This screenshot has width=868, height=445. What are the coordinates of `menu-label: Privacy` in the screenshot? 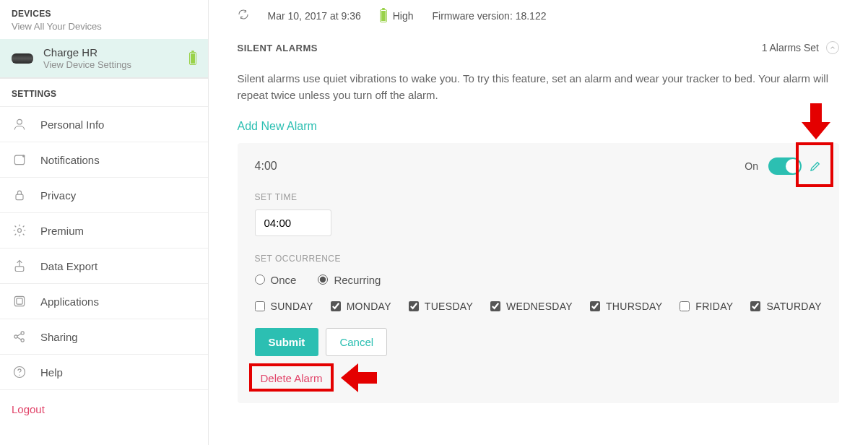 It's located at (58, 195).